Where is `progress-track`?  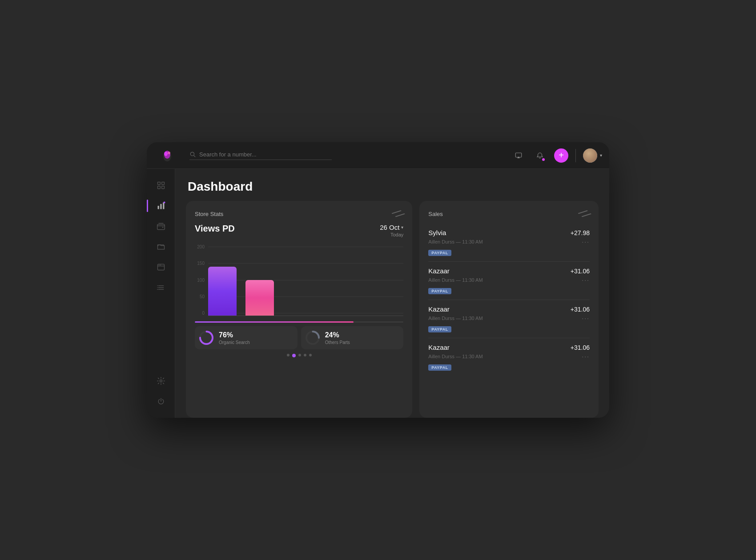 progress-track is located at coordinates (299, 322).